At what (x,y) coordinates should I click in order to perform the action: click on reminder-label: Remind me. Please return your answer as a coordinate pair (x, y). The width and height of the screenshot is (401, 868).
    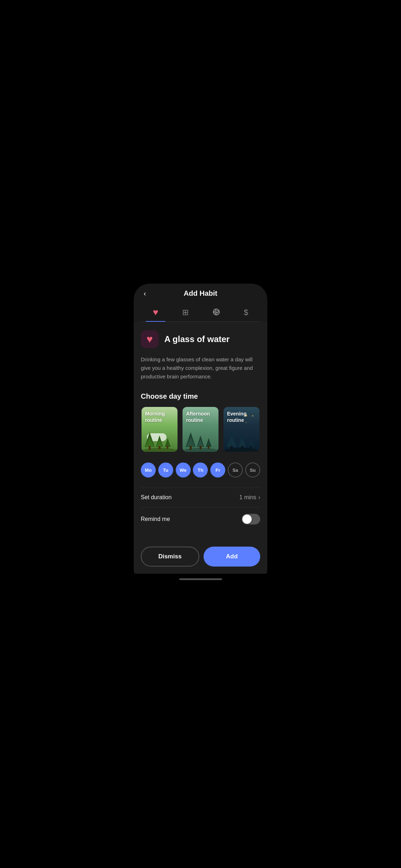
    Looking at the image, I should click on (155, 519).